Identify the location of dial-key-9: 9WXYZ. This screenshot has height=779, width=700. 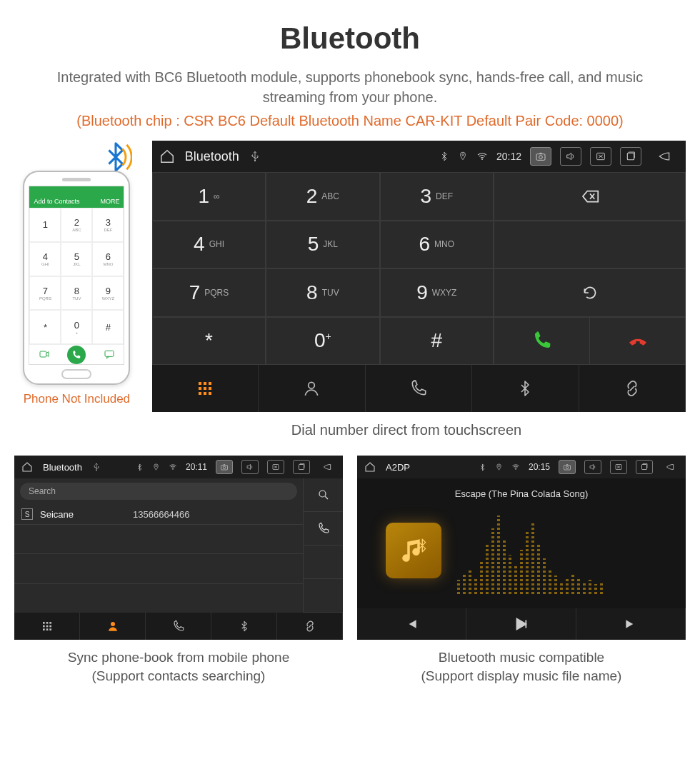
(437, 293).